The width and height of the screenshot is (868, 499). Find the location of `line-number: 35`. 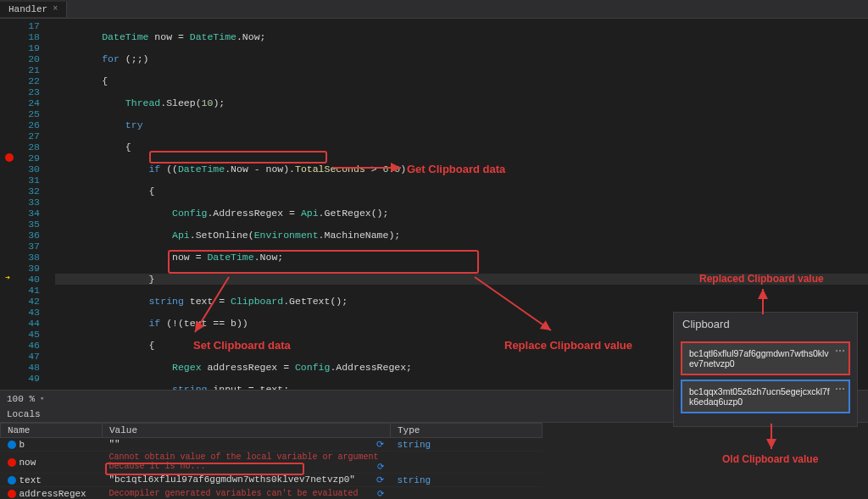

line-number: 35 is located at coordinates (20, 224).